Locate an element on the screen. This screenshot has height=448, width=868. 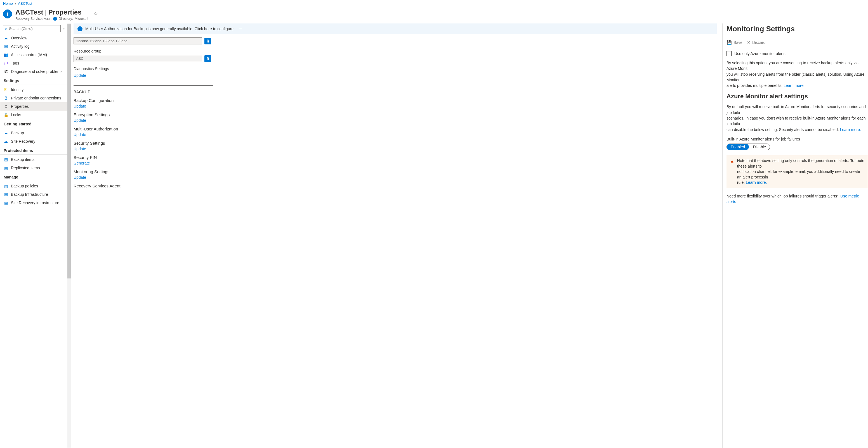
sidebar-item-backup-items: ▦ Backup items is located at coordinates (34, 160).